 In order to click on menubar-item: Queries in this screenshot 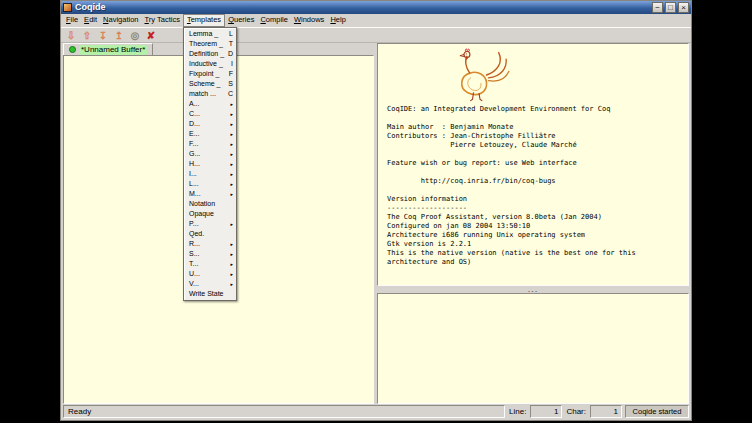, I will do `click(241, 20)`.